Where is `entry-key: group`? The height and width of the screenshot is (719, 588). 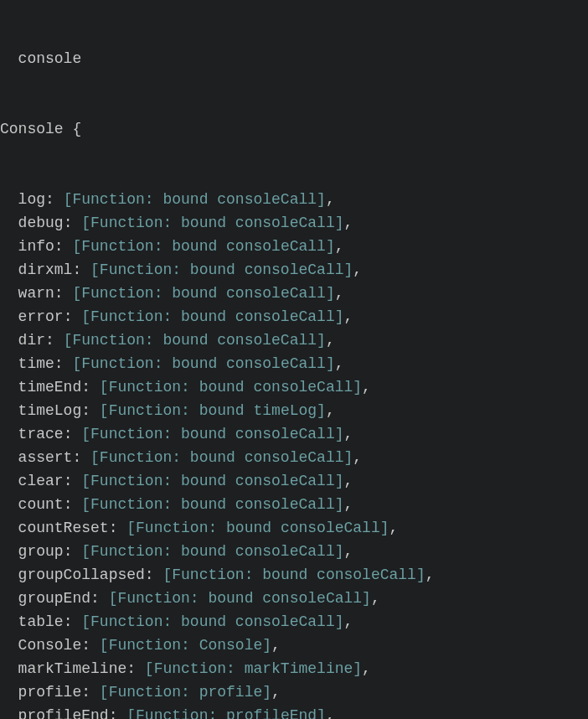
entry-key: group is located at coordinates (41, 551).